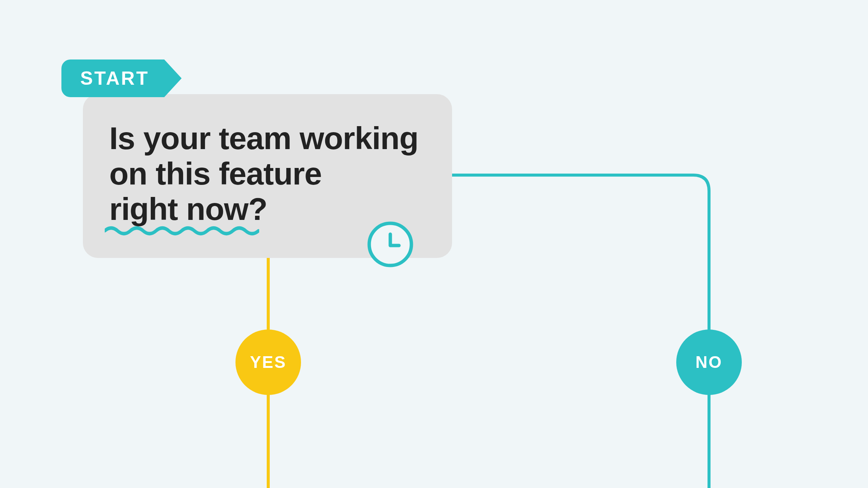 This screenshot has width=868, height=488. What do you see at coordinates (709, 362) in the screenshot?
I see `no-label: NO` at bounding box center [709, 362].